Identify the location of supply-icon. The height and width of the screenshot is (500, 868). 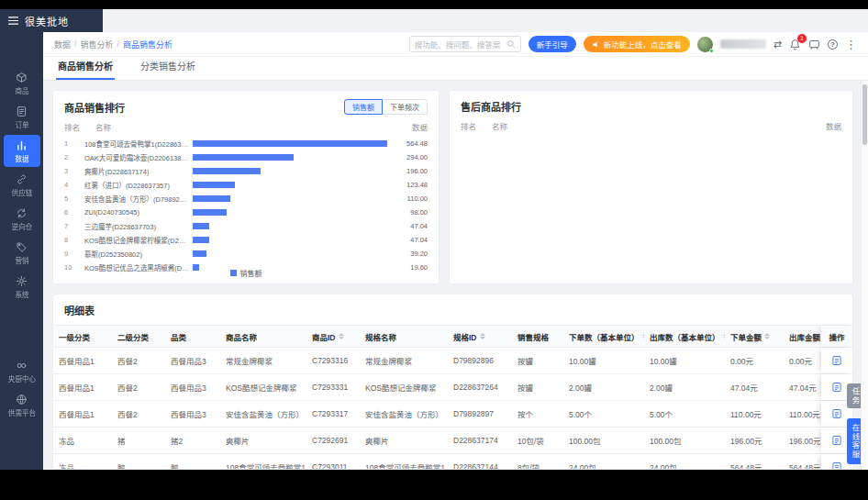
(22, 180).